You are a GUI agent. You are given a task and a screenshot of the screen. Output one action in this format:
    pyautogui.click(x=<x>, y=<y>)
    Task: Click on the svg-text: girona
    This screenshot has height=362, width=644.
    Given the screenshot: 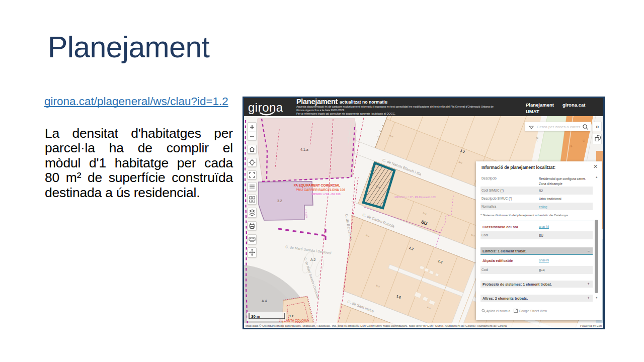 What is the action you would take?
    pyautogui.click(x=266, y=108)
    